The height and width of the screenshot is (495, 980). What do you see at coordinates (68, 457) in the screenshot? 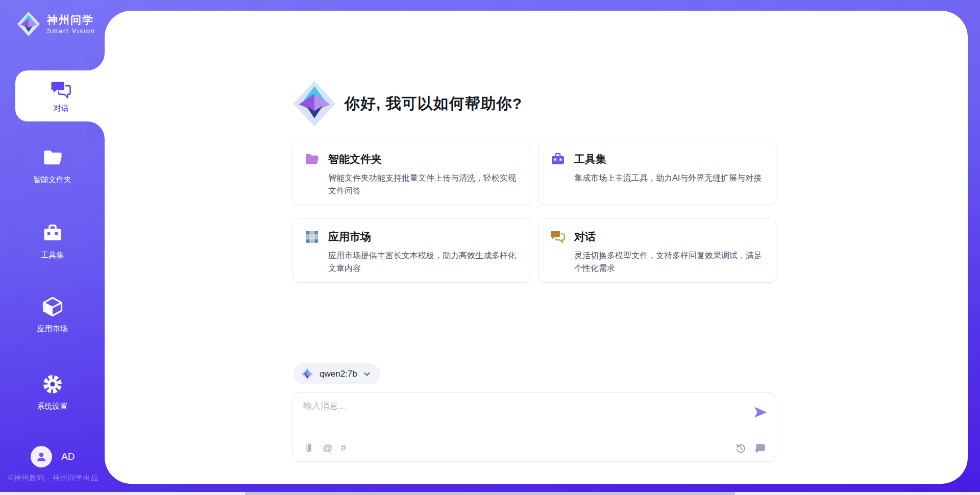
I see `user-name: AD` at bounding box center [68, 457].